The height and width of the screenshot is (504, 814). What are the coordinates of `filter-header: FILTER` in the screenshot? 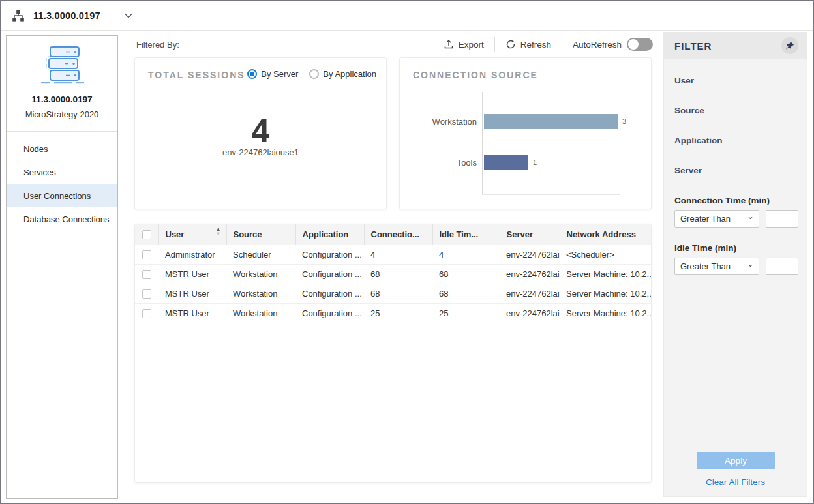 It's located at (736, 46).